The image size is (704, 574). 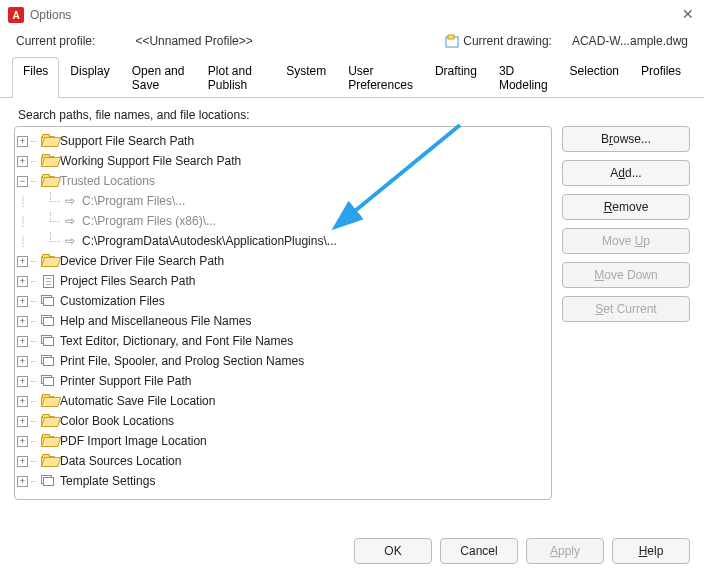 What do you see at coordinates (149, 221) in the screenshot?
I see `tree-node-label: C:\Program Files (x86)\...` at bounding box center [149, 221].